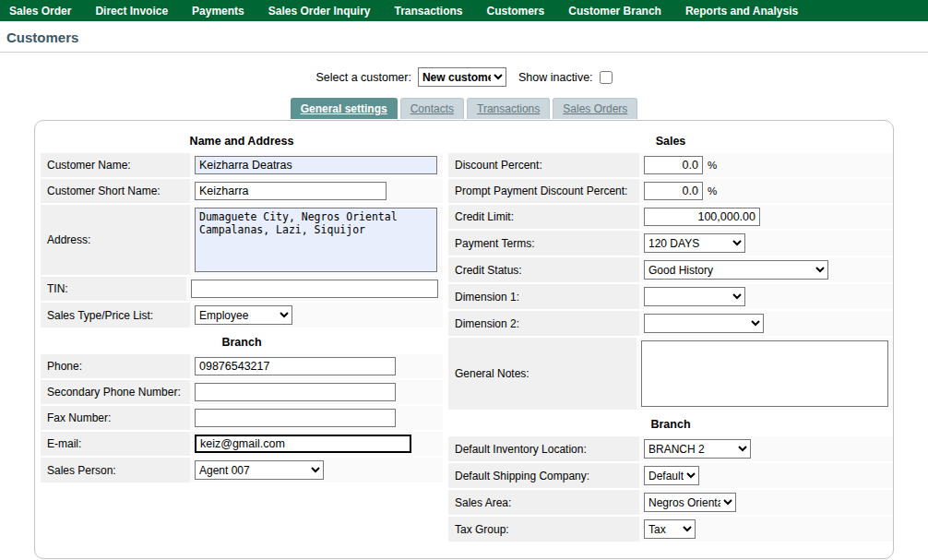  What do you see at coordinates (544, 244) in the screenshot?
I see `field-label: Payment Terms:` at bounding box center [544, 244].